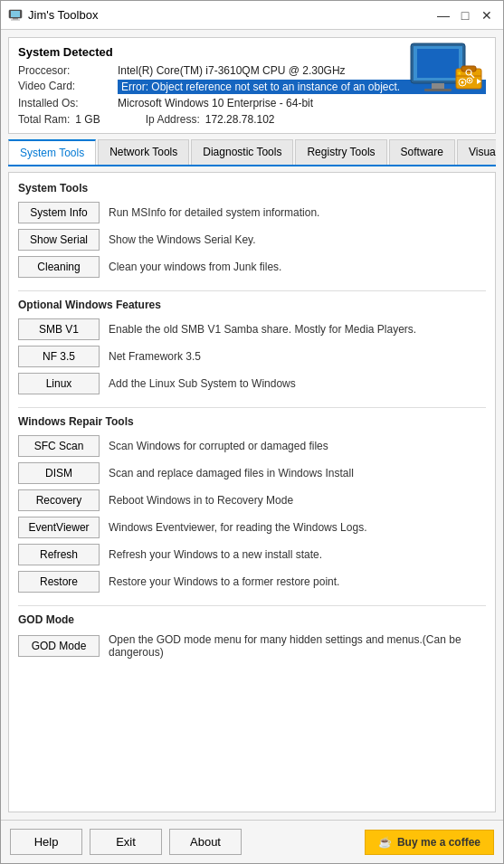 The image size is (504, 864). What do you see at coordinates (252, 620) in the screenshot?
I see `god-mode-title: GOD Mode` at bounding box center [252, 620].